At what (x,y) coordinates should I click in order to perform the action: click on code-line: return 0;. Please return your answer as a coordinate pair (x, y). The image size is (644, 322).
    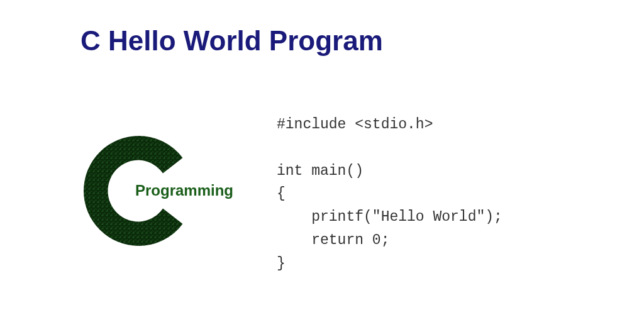
    Looking at the image, I should click on (333, 240).